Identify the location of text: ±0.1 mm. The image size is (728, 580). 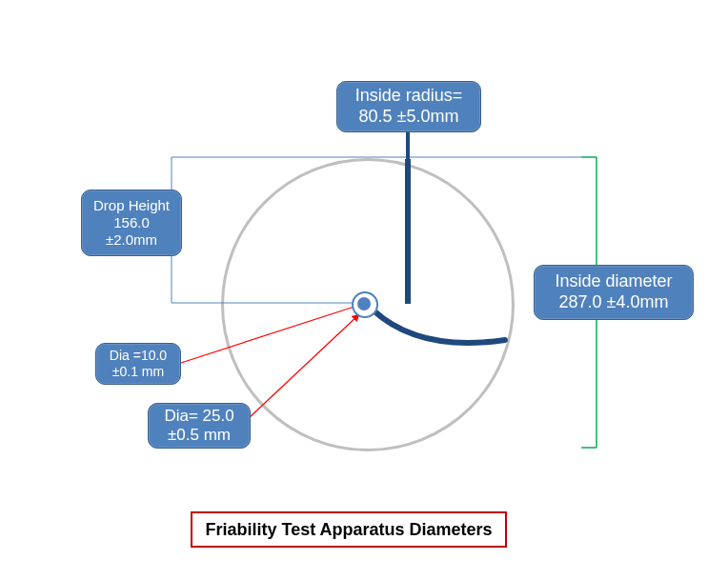
(138, 371).